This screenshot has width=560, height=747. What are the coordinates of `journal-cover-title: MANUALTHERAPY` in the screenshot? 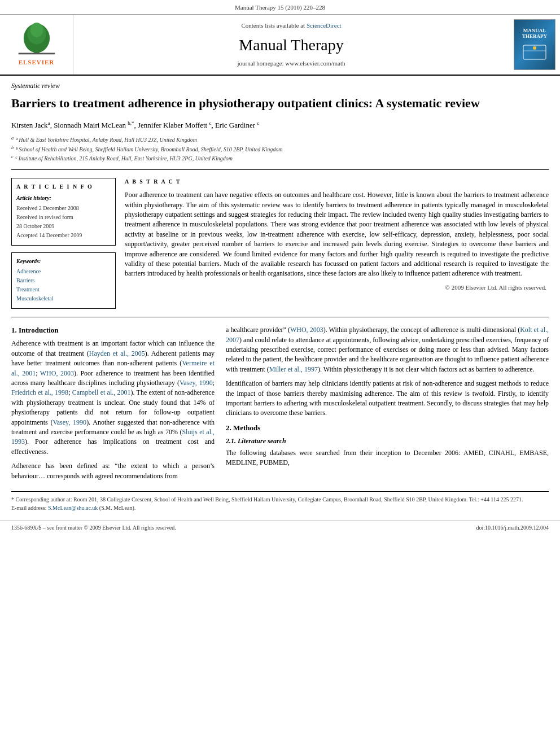 It's located at (535, 34).